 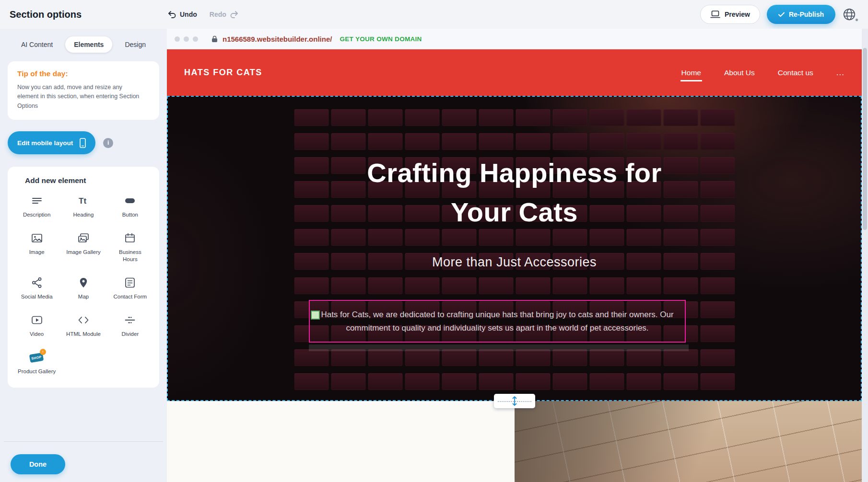 What do you see at coordinates (840, 73) in the screenshot?
I see `nav-more-icon: ...` at bounding box center [840, 73].